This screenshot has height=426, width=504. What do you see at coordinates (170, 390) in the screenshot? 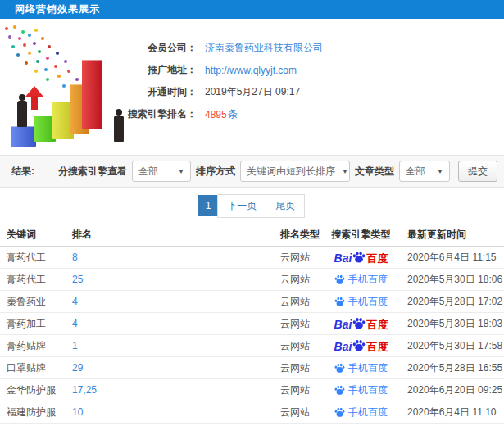
I see `rank-link: 17,25` at bounding box center [170, 390].